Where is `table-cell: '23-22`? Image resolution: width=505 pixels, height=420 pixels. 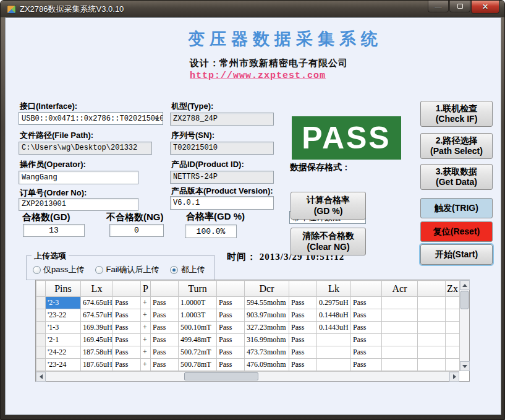 table-cell: '23-22 is located at coordinates (63, 315).